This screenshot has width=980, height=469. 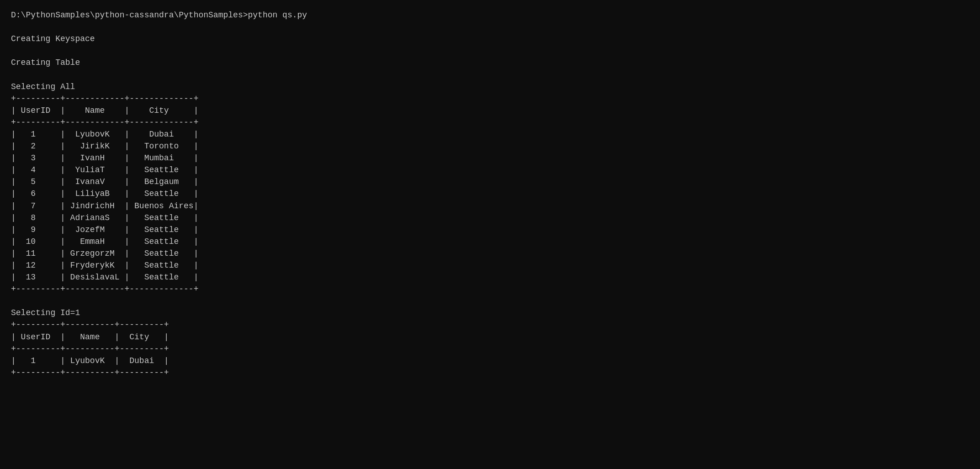 I want to click on prompt-line: D:\PythonSamples\python-cassandra\Python…, so click(x=490, y=15).